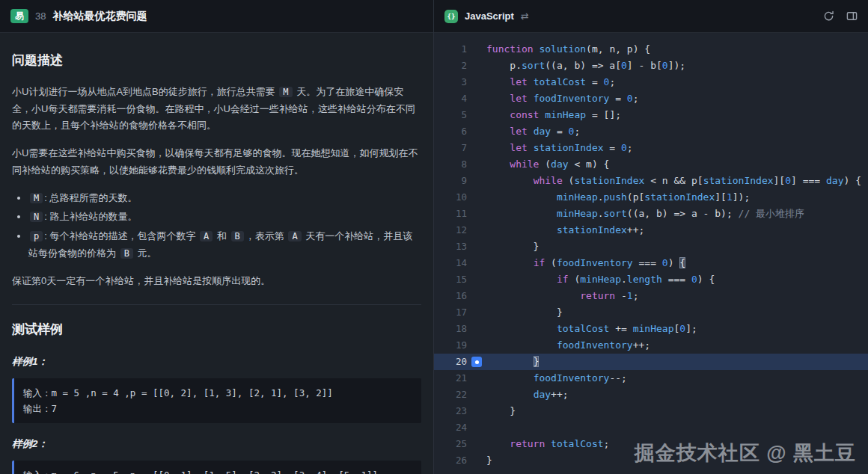  What do you see at coordinates (450, 313) in the screenshot?
I see `line-number: 17` at bounding box center [450, 313].